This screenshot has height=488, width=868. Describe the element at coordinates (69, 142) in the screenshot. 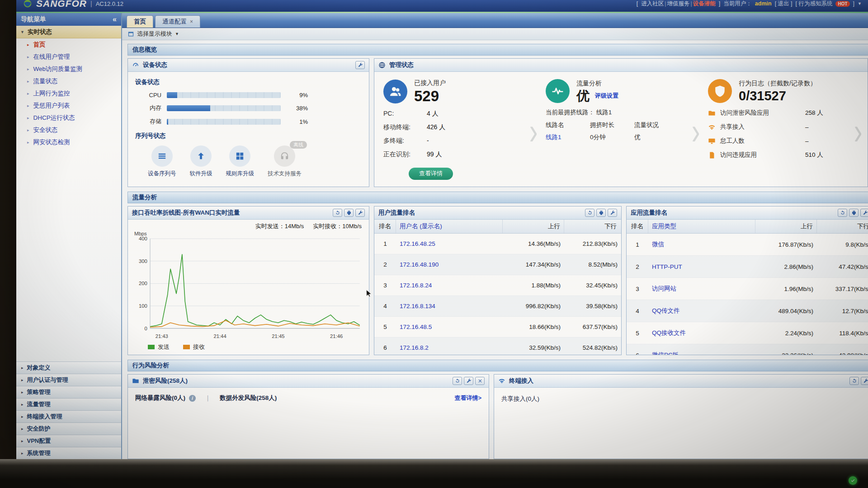

I see `sidebar-item-9: ▸网安状态检测` at that location.